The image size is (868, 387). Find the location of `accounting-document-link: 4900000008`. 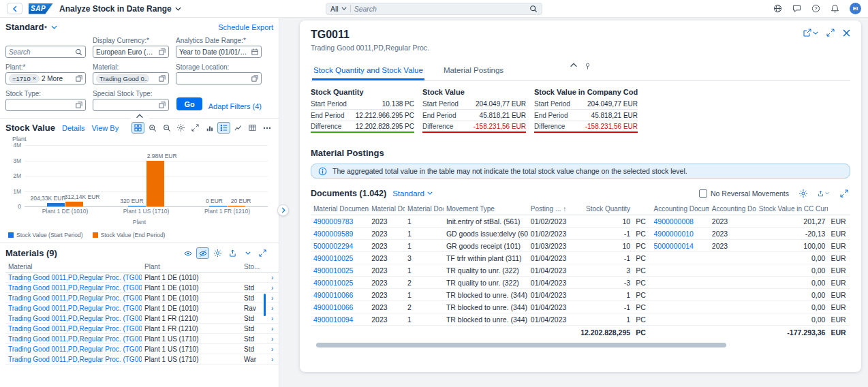

accounting-document-link: 4900000008 is located at coordinates (674, 221).